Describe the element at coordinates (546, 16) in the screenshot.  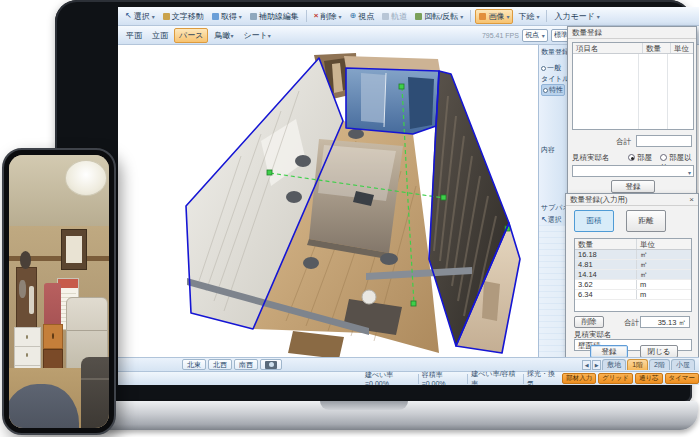
I see `toolbar-separator` at that location.